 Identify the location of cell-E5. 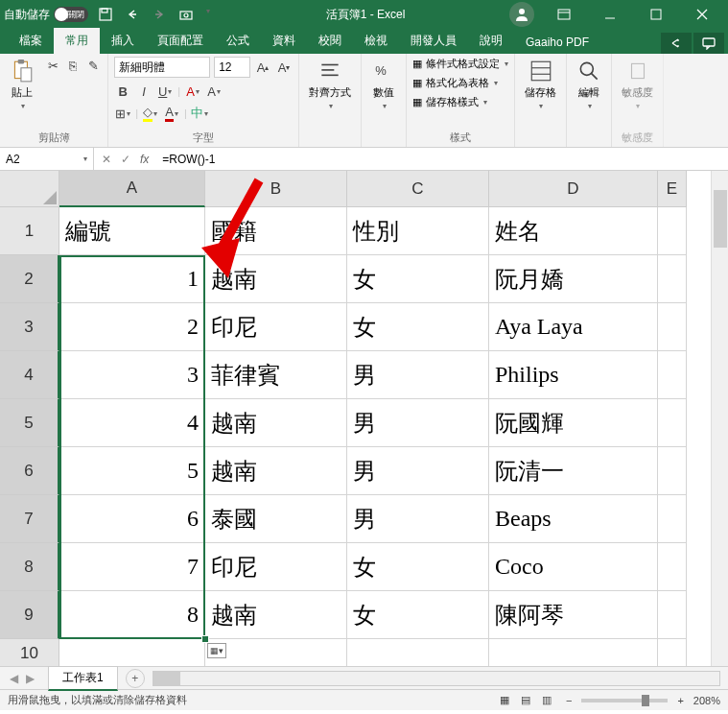
(672, 423).